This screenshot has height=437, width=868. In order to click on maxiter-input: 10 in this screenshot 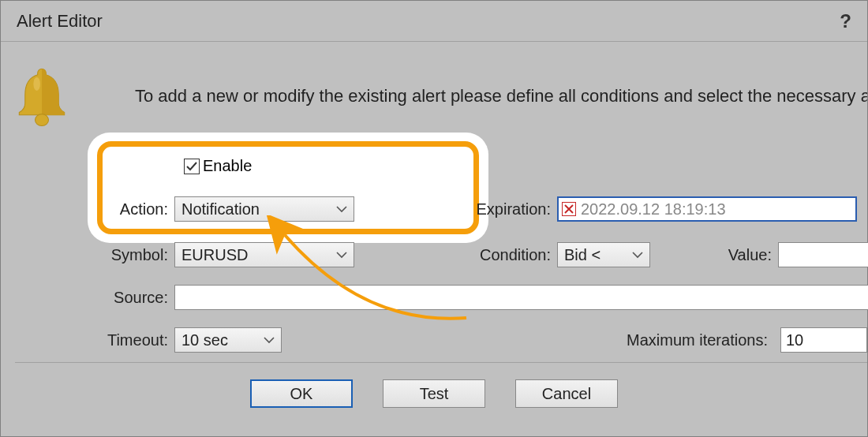, I will do `click(824, 340)`.